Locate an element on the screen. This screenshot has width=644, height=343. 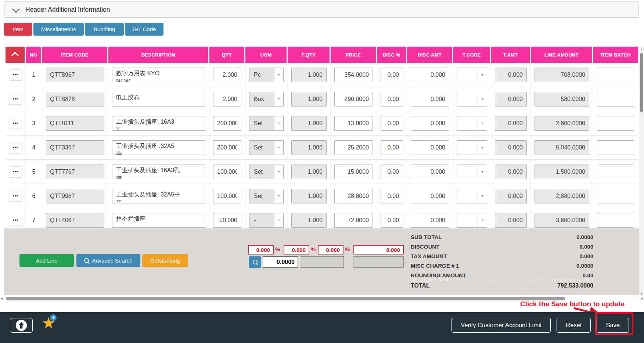
add-line-button: Add Line is located at coordinates (47, 261).